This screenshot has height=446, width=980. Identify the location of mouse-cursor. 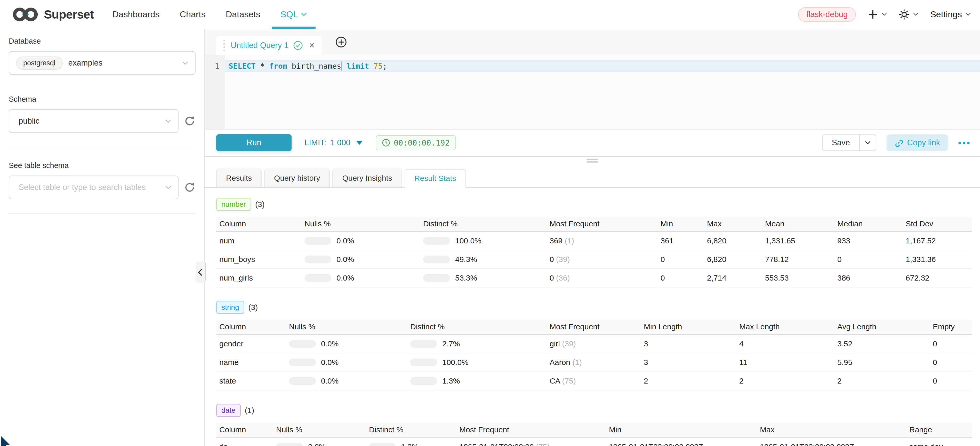
(7, 440).